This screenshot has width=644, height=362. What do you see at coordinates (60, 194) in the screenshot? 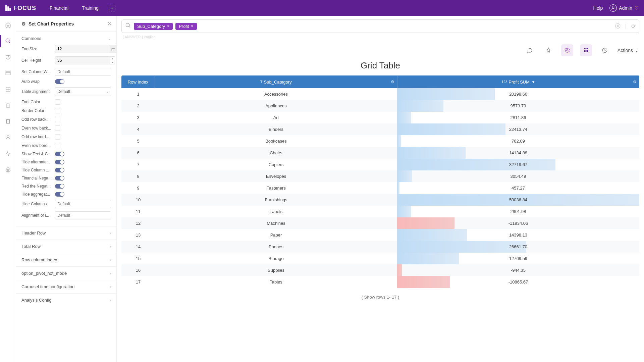
I see `prop-hideagg-toggle` at bounding box center [60, 194].